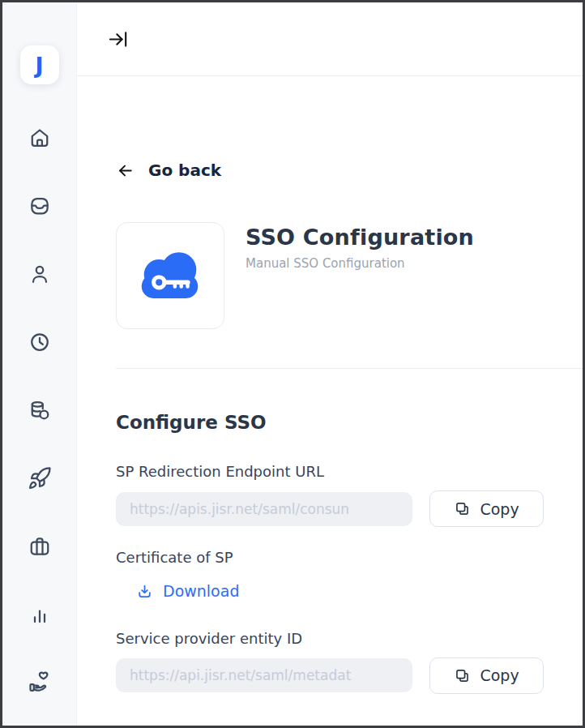 This screenshot has width=585, height=728. I want to click on home-icon, so click(40, 138).